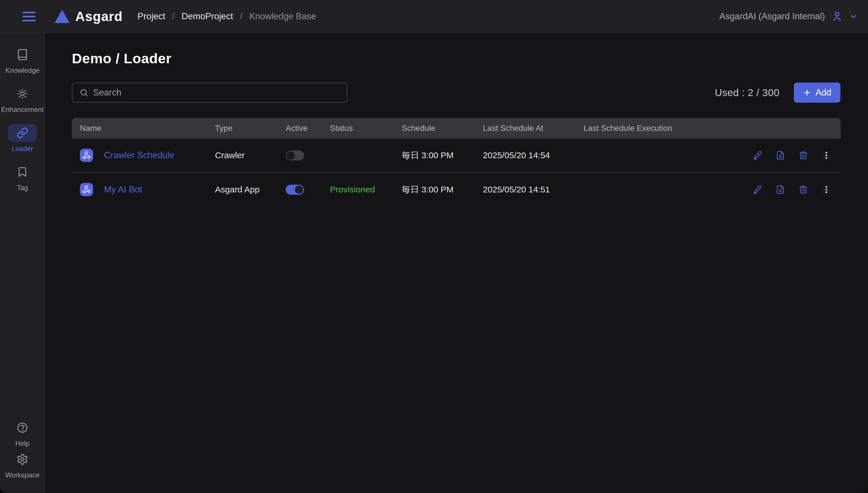 Image resolution: width=868 pixels, height=493 pixels. What do you see at coordinates (308, 128) in the screenshot?
I see `column-header-active: Active` at bounding box center [308, 128].